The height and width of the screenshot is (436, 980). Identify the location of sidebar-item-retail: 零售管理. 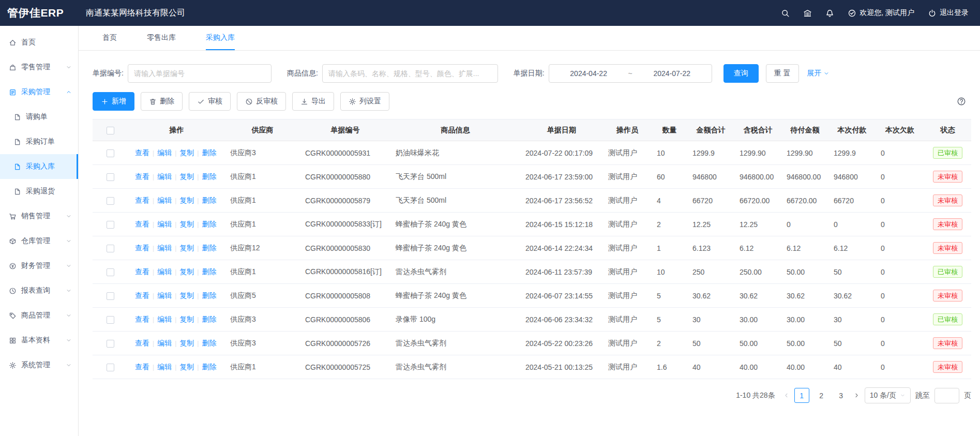
(39, 67).